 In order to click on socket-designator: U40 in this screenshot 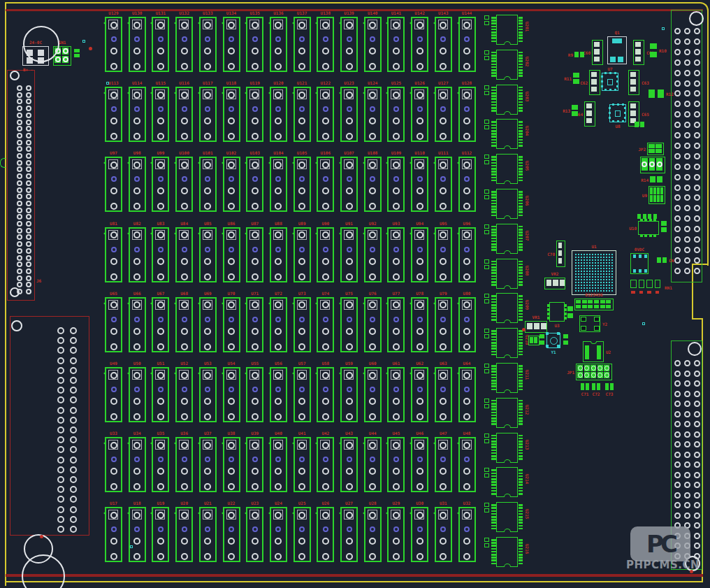, I will do `click(278, 433)`.